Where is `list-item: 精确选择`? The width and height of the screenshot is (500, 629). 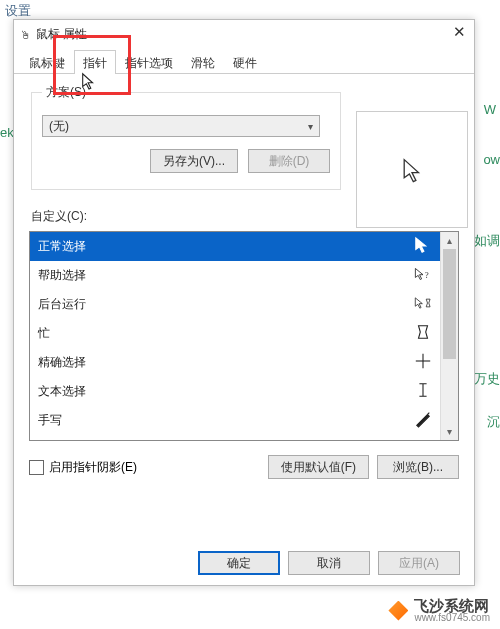 list-item: 精确选择 is located at coordinates (235, 362).